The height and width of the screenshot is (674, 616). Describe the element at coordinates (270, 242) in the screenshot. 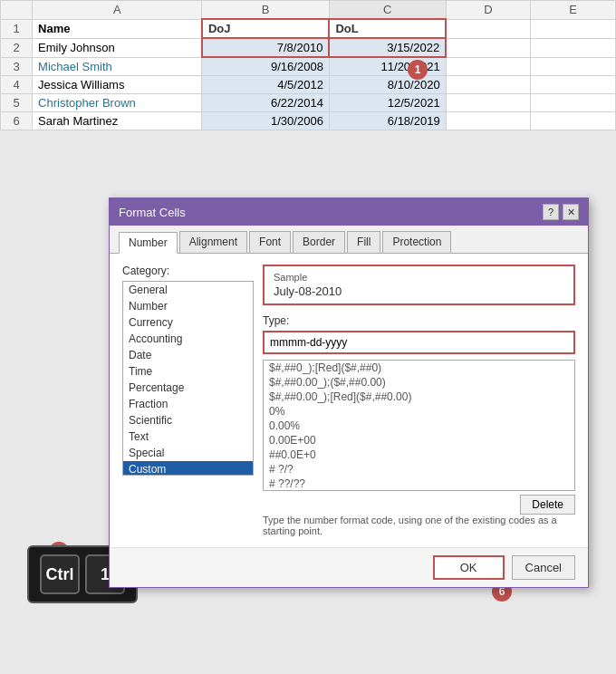

I see `tab-font: Font` at that location.